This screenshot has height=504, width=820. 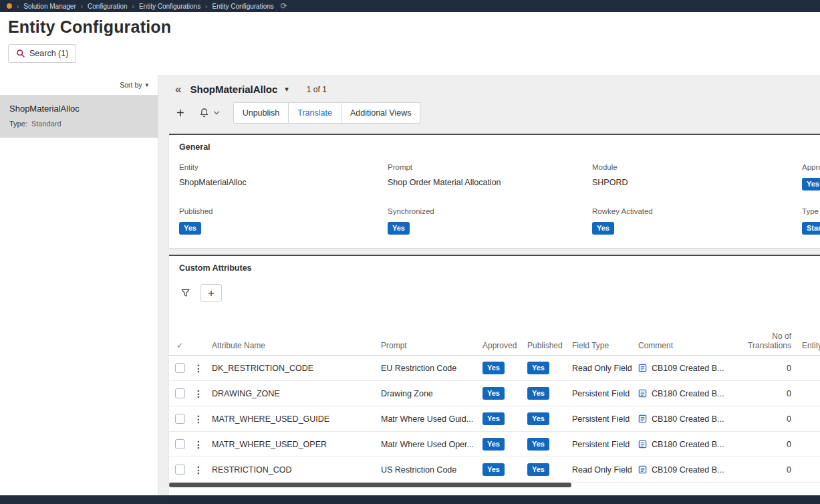 What do you see at coordinates (495, 344) in the screenshot?
I see `table-header: ✓ Attribute Name Prompt Approved Publish…` at bounding box center [495, 344].